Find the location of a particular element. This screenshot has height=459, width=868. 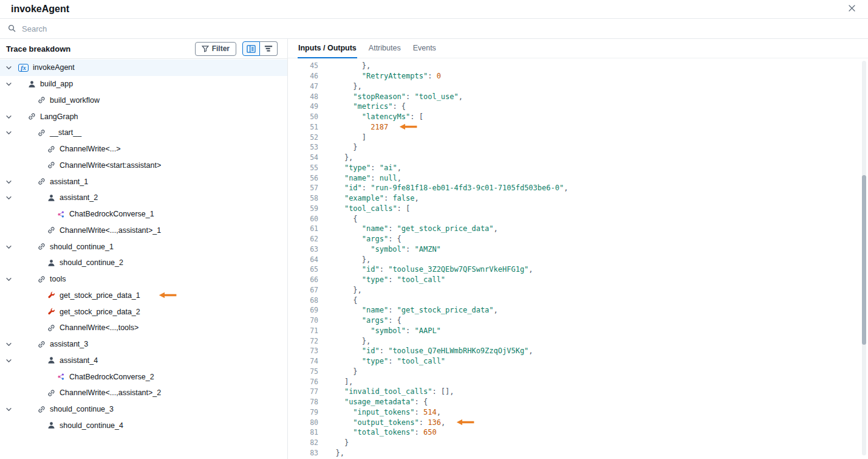

vertical-scrollbar is located at coordinates (864, 258).